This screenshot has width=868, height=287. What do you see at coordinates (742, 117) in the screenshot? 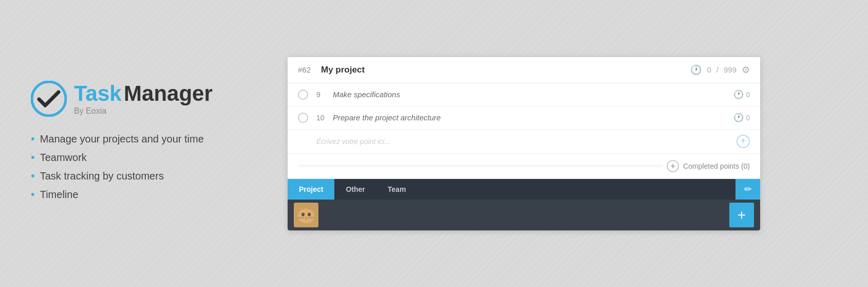
I see `task-time-2: 🕐 0` at bounding box center [742, 117].